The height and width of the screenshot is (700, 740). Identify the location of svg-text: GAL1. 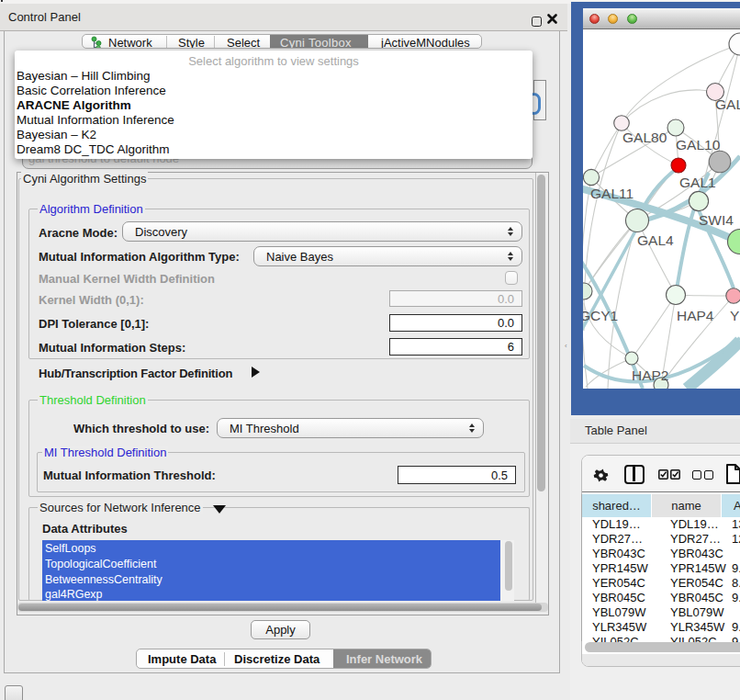
(698, 182).